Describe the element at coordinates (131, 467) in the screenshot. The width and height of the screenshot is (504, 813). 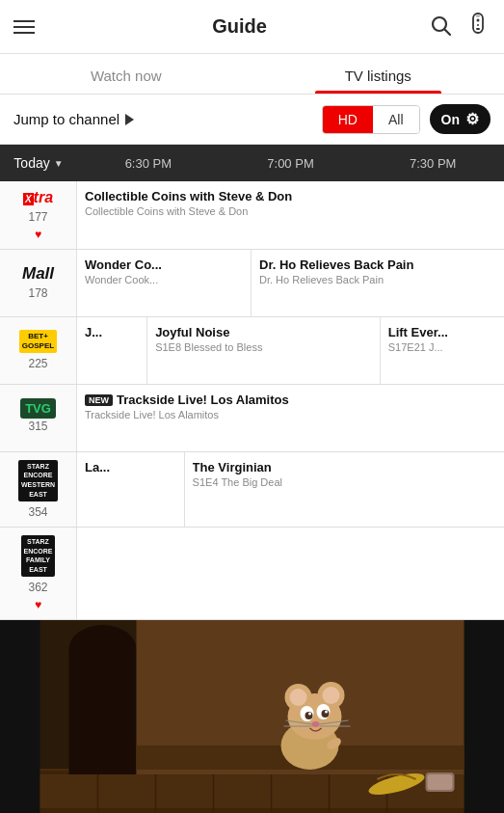
I see `program-title: La...` at that location.